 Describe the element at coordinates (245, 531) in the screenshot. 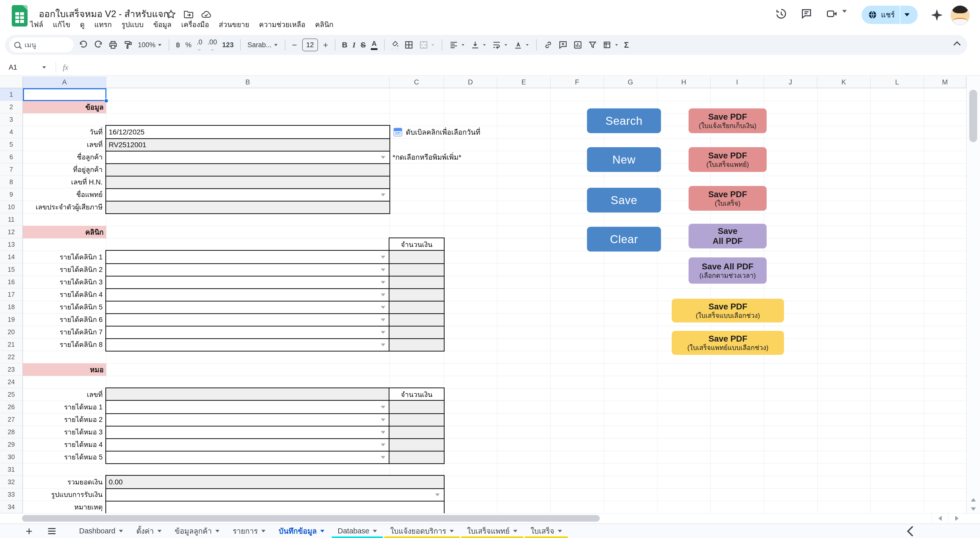

I see `sheet-tab-label: รายการ` at that location.